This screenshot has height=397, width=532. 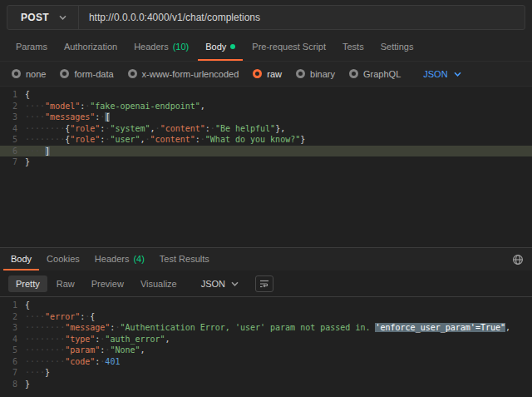 I want to click on code-line: 8}, so click(x=266, y=385).